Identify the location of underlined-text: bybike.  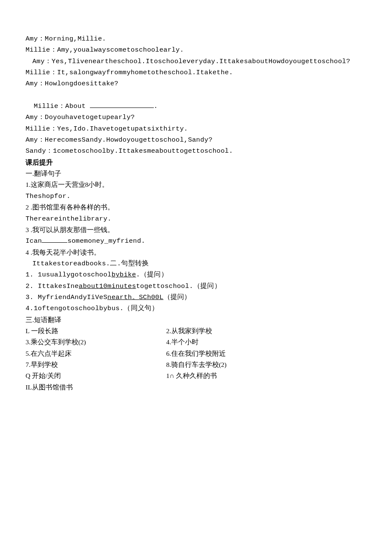
(124, 275).